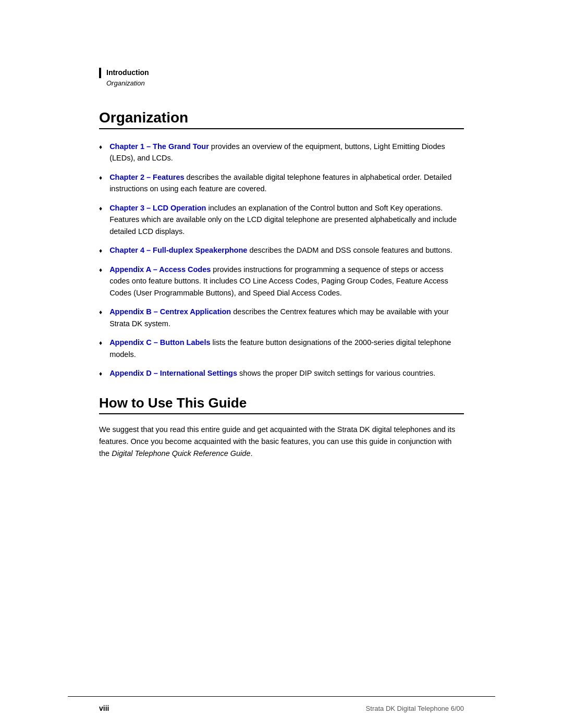  What do you see at coordinates (287, 183) in the screenshot?
I see `bullet-text: Chapter 2 – Features describes the avail…` at bounding box center [287, 183].